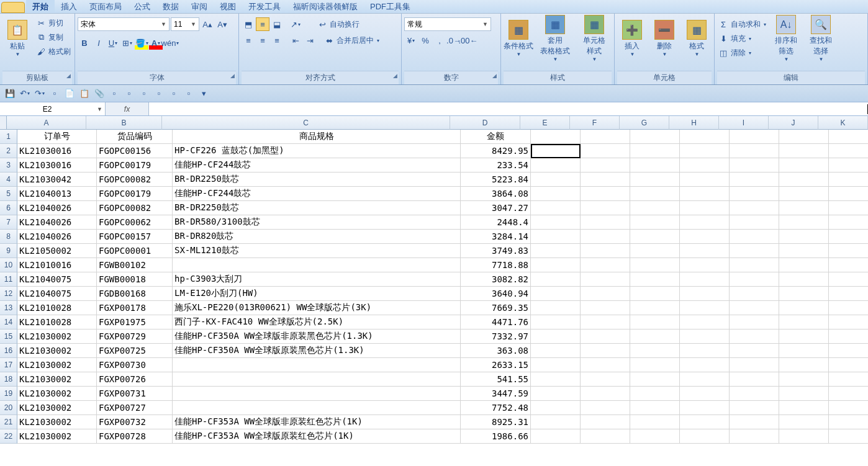 Image resolution: width=868 pixels, height=466 pixels. What do you see at coordinates (411, 40) in the screenshot?
I see `currency-icon: ¥▾` at bounding box center [411, 40].